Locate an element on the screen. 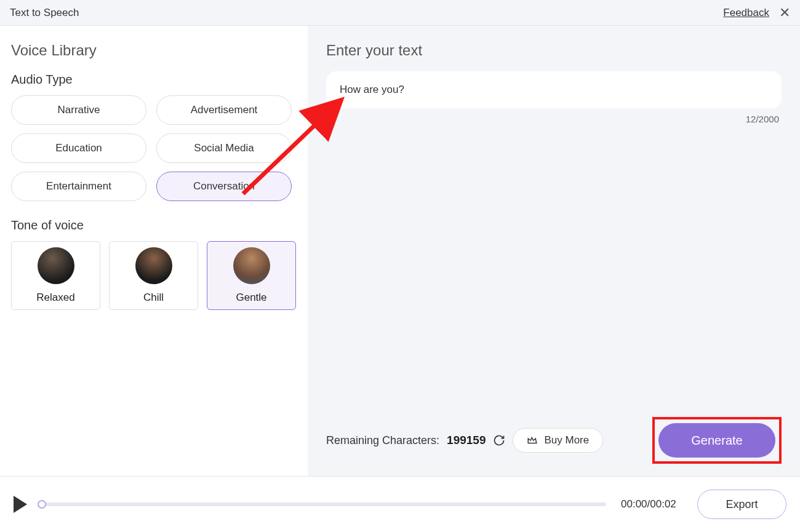 The width and height of the screenshot is (800, 532). audio-type-advertisement: Advertisement is located at coordinates (224, 110).